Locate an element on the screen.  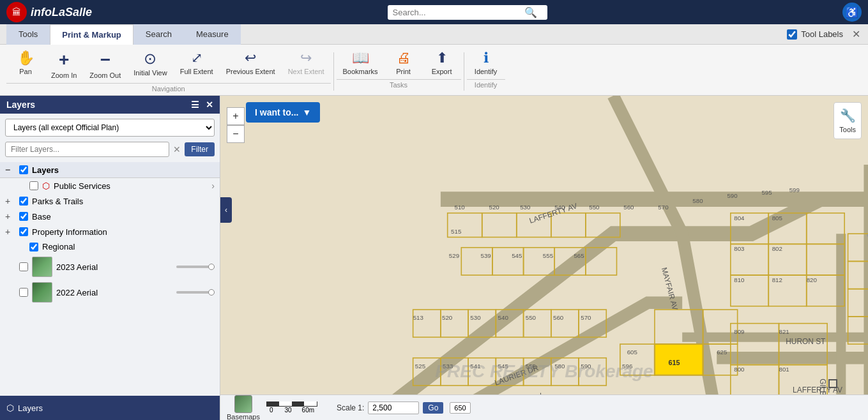
aerial-2023-slider is located at coordinates (195, 267).